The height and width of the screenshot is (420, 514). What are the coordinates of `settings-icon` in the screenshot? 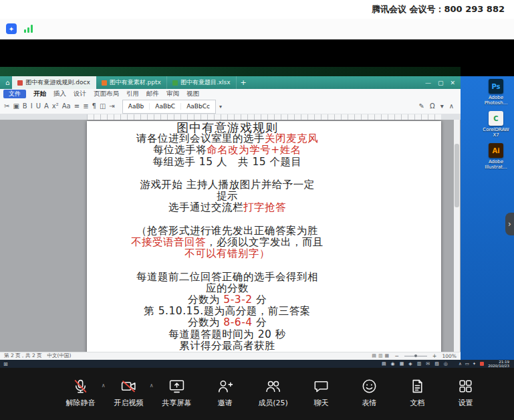 It's located at (465, 387).